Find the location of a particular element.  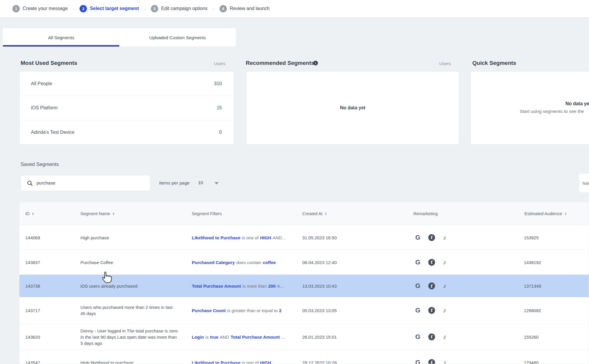

filter-token: Purchased Category is located at coordinates (213, 262).